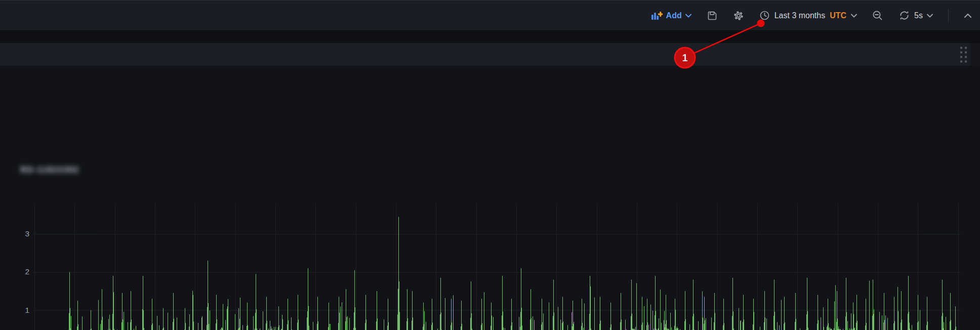  Describe the element at coordinates (739, 16) in the screenshot. I see `dashboard-settings-button` at that location.